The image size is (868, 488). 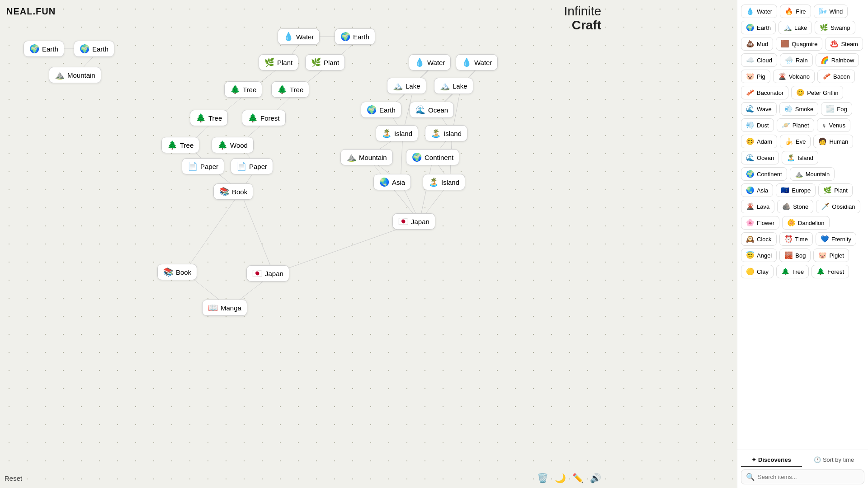 What do you see at coordinates (225, 308) in the screenshot?
I see `node-manga: 📖Manga` at bounding box center [225, 308].